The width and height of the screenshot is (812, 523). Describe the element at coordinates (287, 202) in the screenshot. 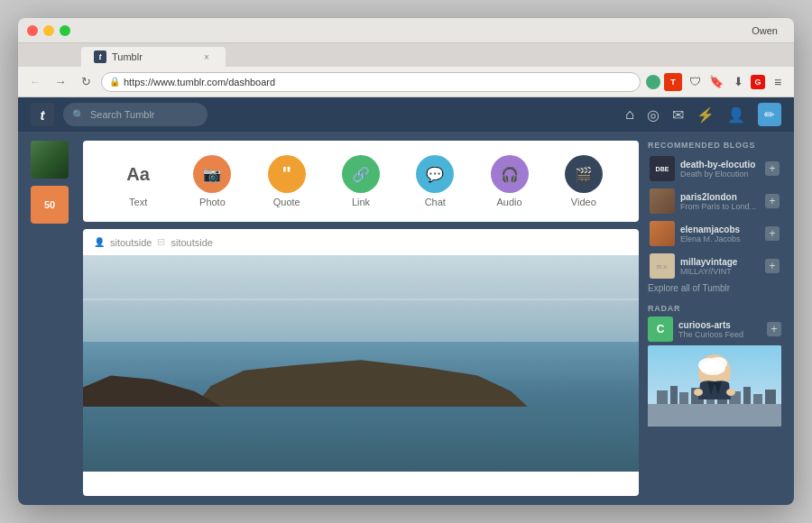

I see `quote-type-label: Quote` at that location.